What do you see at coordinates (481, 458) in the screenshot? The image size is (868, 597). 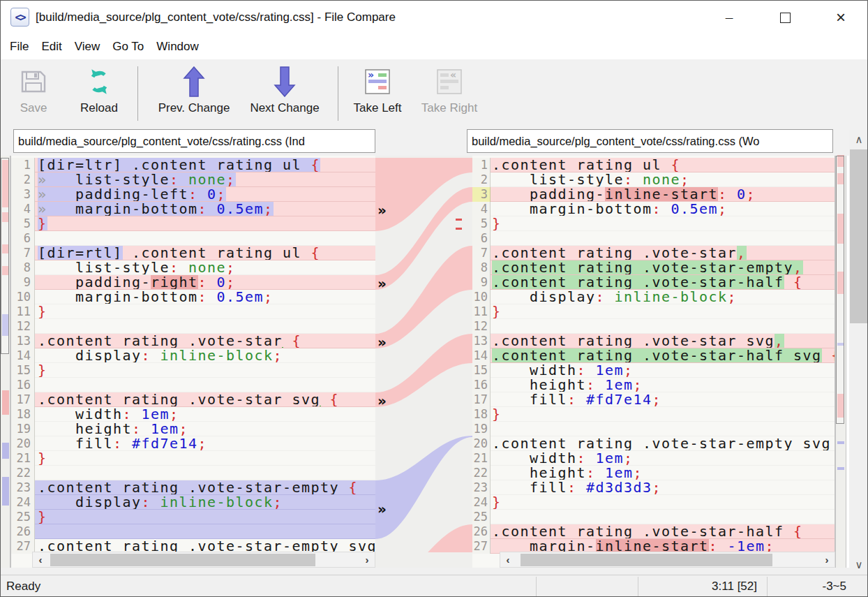 I see `line-number: 21` at bounding box center [481, 458].